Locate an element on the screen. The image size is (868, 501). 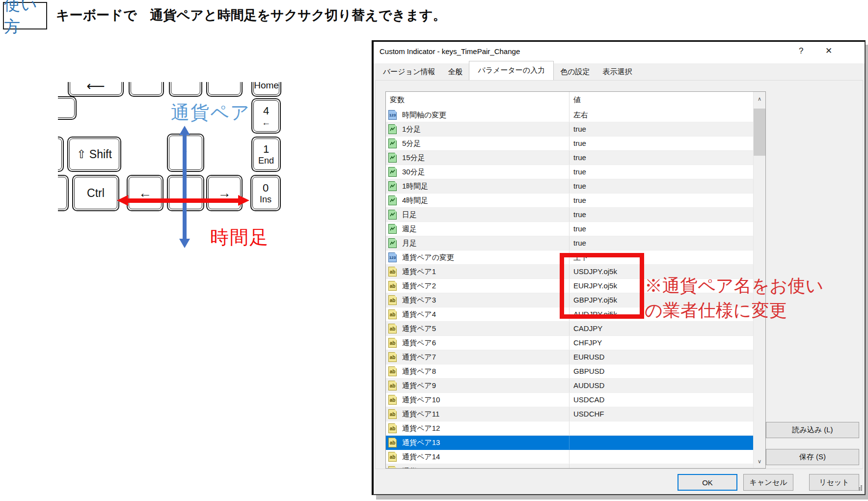
tab-1: 全般 is located at coordinates (455, 72).